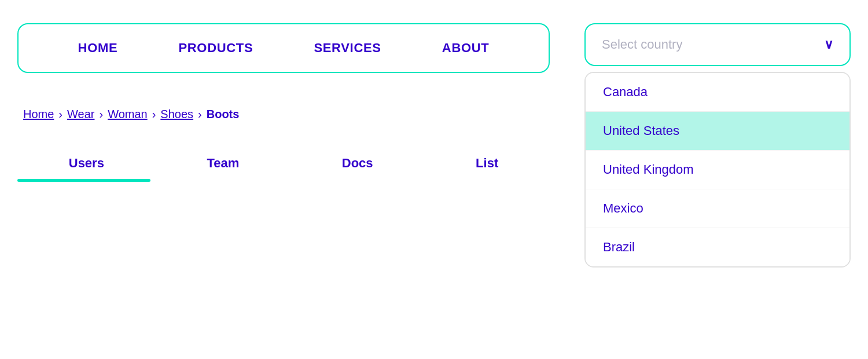 Image resolution: width=868 pixels, height=359 pixels. Describe the element at coordinates (718, 247) in the screenshot. I see `country-option-brazil: Brazil` at that location.